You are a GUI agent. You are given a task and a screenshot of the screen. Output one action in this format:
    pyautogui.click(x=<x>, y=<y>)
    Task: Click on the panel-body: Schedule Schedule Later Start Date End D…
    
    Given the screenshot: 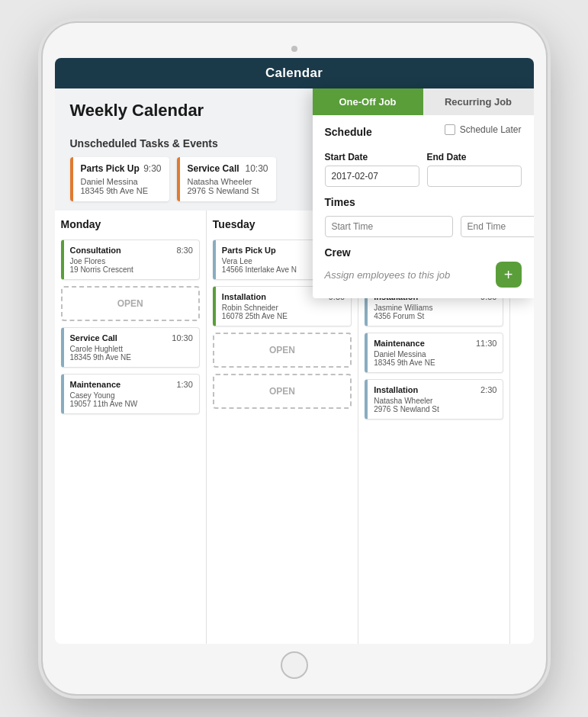 What is the action you would take?
    pyautogui.click(x=423, y=207)
    